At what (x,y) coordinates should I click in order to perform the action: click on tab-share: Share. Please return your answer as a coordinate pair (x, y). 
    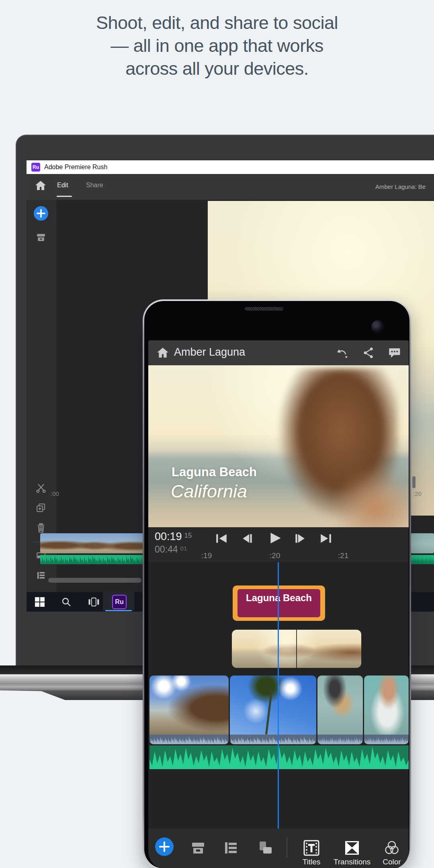
    Looking at the image, I should click on (95, 185).